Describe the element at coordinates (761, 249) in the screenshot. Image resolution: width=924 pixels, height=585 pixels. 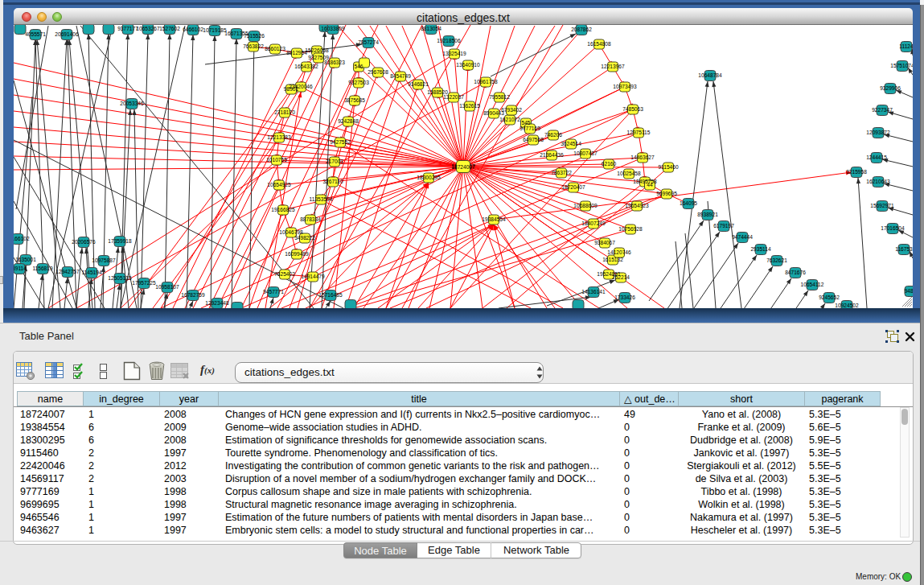
I see `svg-text: 2935114` at that location.